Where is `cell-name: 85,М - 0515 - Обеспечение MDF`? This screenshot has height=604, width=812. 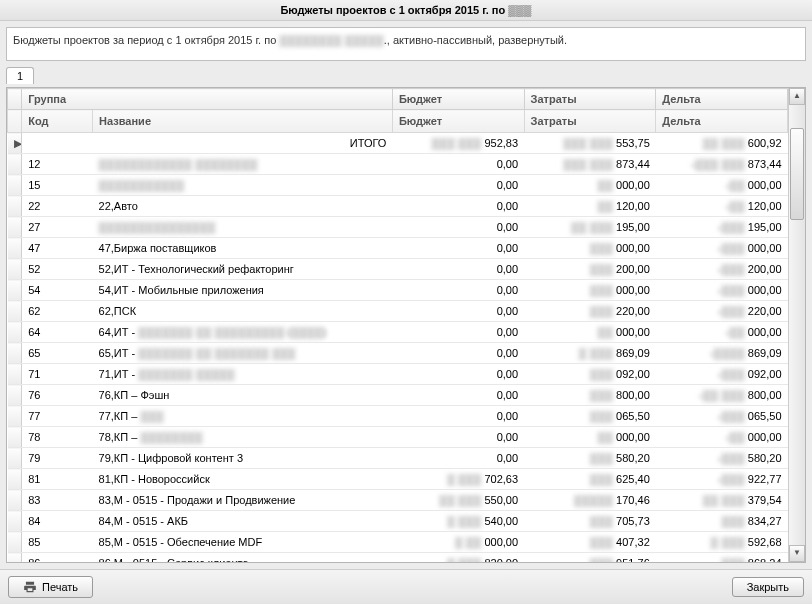 cell-name: 85,М - 0515 - Обеспечение MDF is located at coordinates (243, 542).